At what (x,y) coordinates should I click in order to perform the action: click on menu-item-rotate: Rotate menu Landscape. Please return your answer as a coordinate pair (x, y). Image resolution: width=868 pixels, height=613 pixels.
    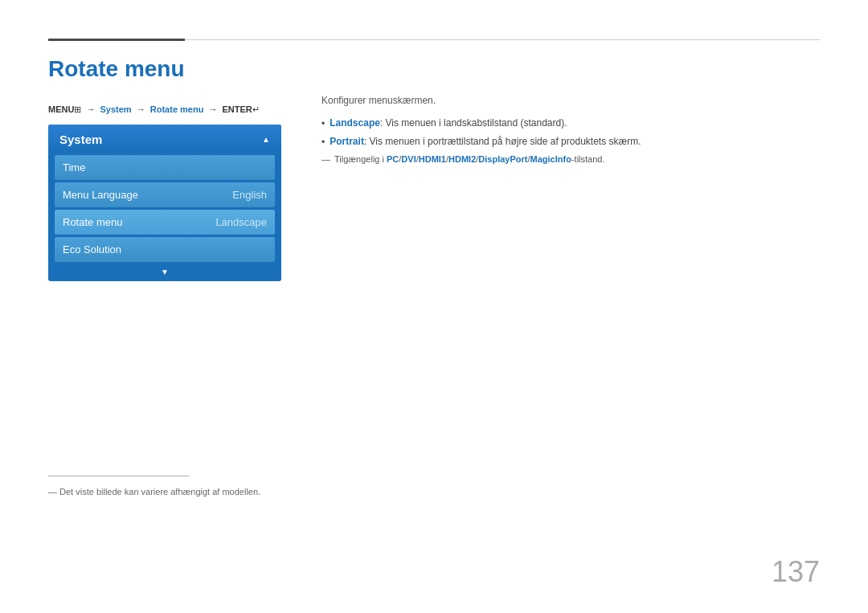
    Looking at the image, I should click on (165, 222).